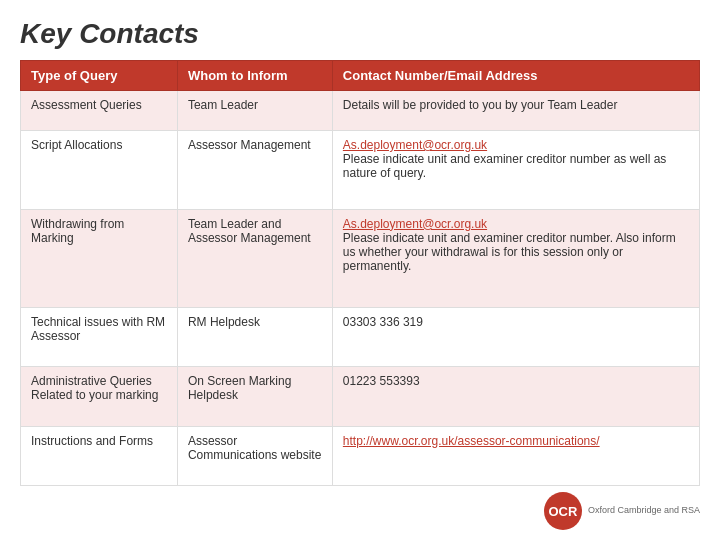 This screenshot has height=540, width=720. I want to click on cell-whom: On Screen Marking Helpdesk, so click(254, 396).